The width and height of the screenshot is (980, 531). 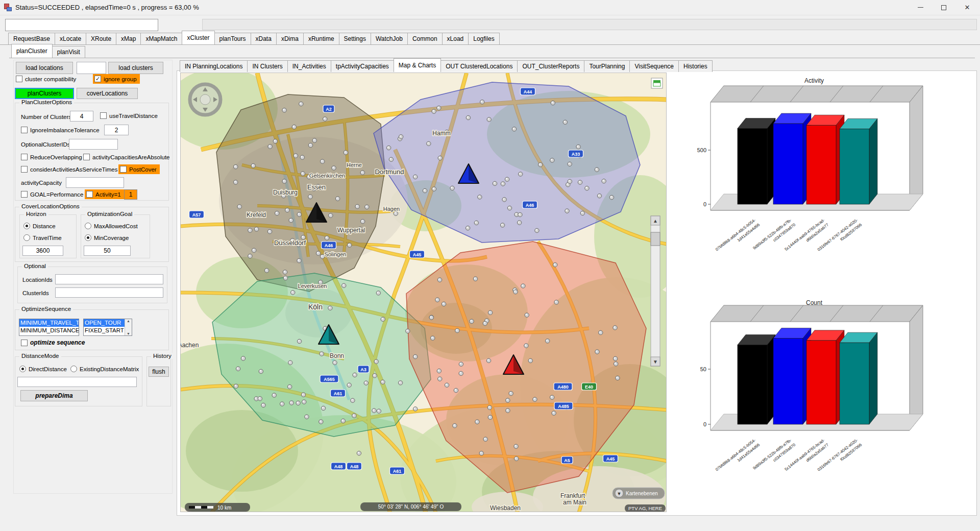 I want to click on tab-requestbase: RequestBase, so click(x=32, y=39).